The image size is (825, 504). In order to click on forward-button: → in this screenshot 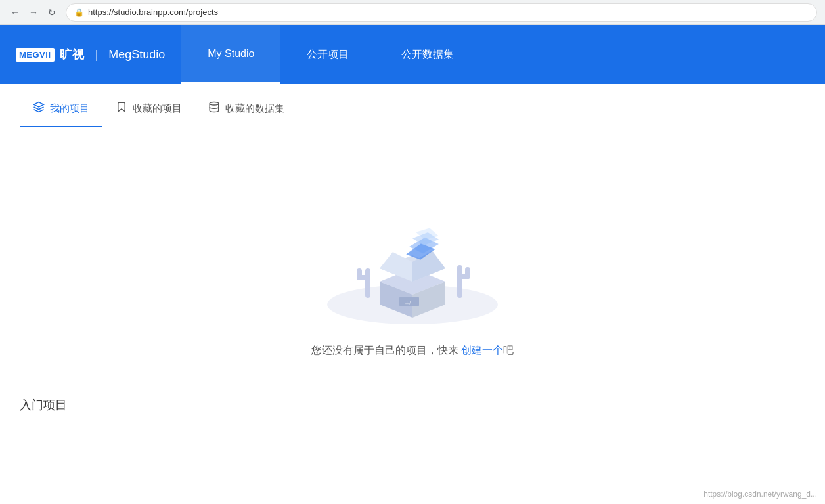, I will do `click(33, 12)`.